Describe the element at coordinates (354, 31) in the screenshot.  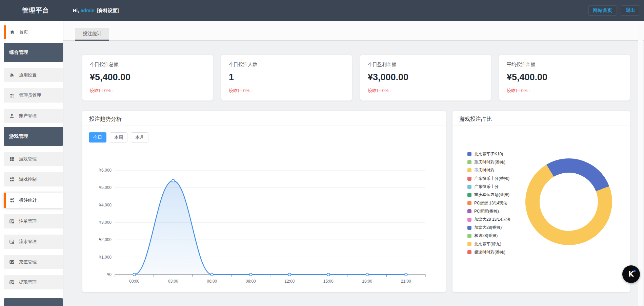
I see `tab-bar: 投注统计` at that location.